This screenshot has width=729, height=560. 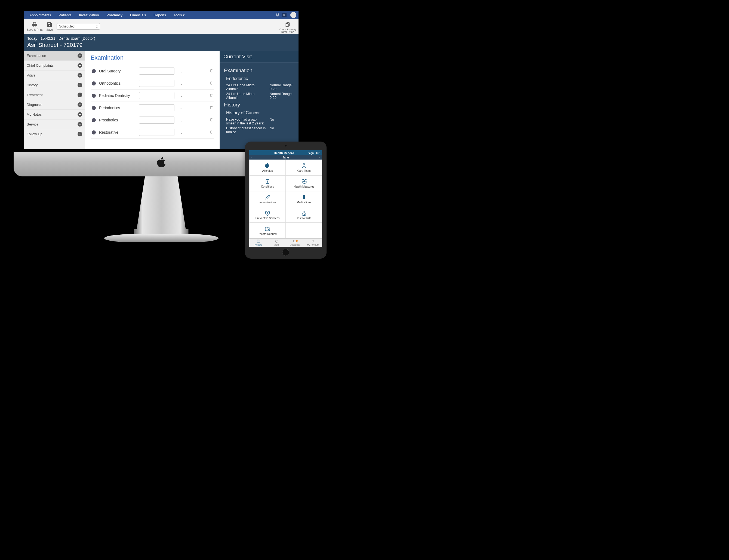 What do you see at coordinates (55, 56) in the screenshot?
I see `sidebar-item-examination: Examination+` at bounding box center [55, 56].